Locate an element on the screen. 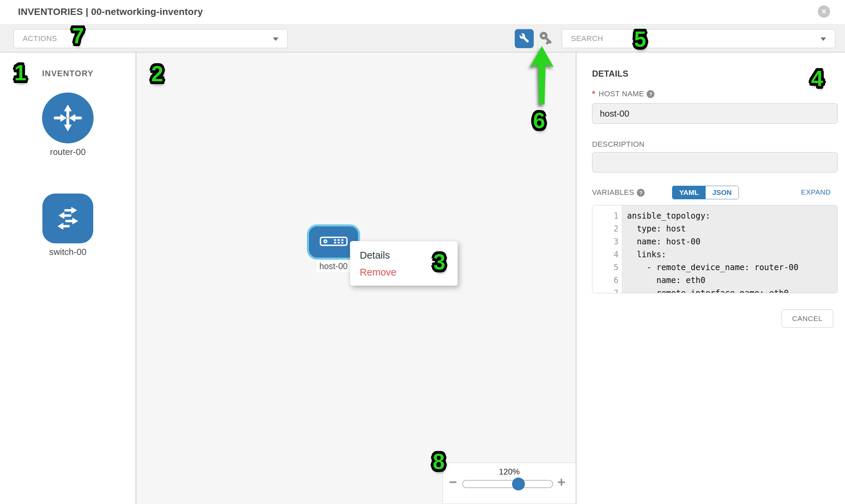 The width and height of the screenshot is (845, 504). page-title: INVENTORIES | 00-networking-inventory is located at coordinates (110, 12).